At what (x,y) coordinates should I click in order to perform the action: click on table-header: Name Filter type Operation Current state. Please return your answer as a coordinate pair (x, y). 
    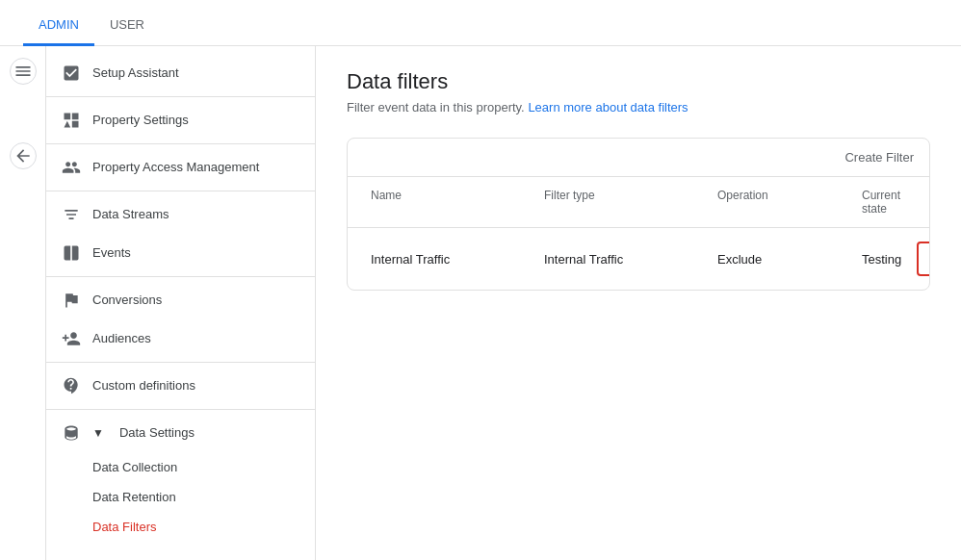
    Looking at the image, I should click on (638, 202).